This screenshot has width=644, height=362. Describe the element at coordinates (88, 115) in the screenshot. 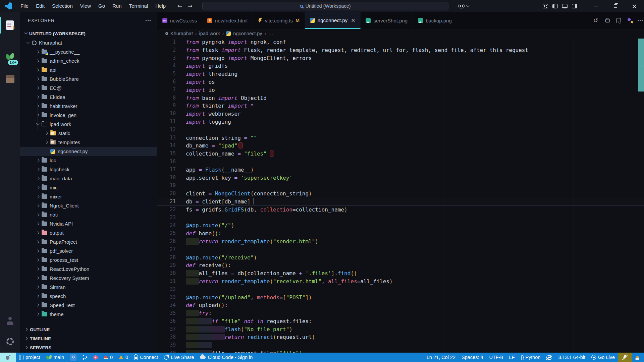

I see `tree-item: invoice_gen` at that location.